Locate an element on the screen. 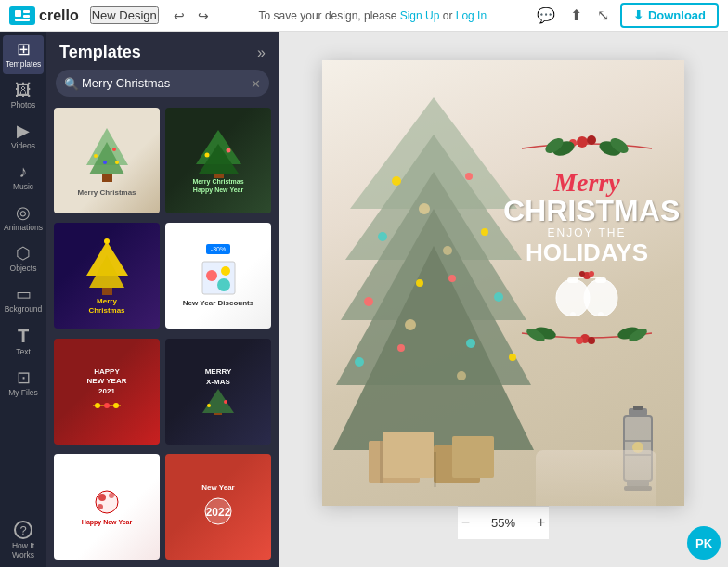 The height and width of the screenshot is (567, 728). template-text: MERRYX-MAS is located at coordinates (219, 377).